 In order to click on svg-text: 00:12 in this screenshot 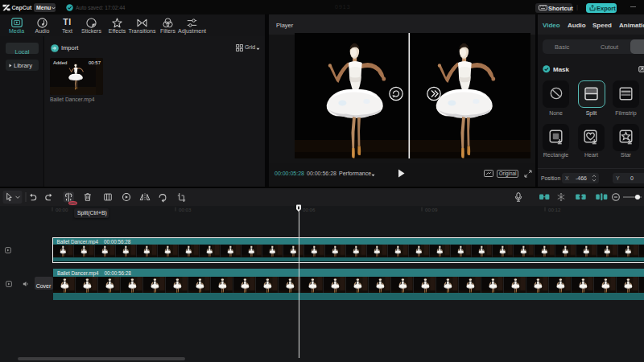, I will do `click(555, 209)`.